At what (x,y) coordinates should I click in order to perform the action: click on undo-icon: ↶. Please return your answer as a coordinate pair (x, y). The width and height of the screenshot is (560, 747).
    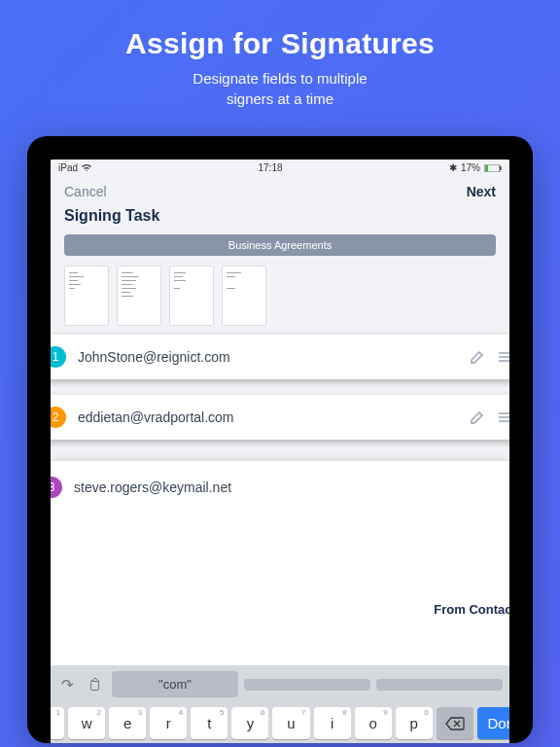
    Looking at the image, I should click on (51, 685).